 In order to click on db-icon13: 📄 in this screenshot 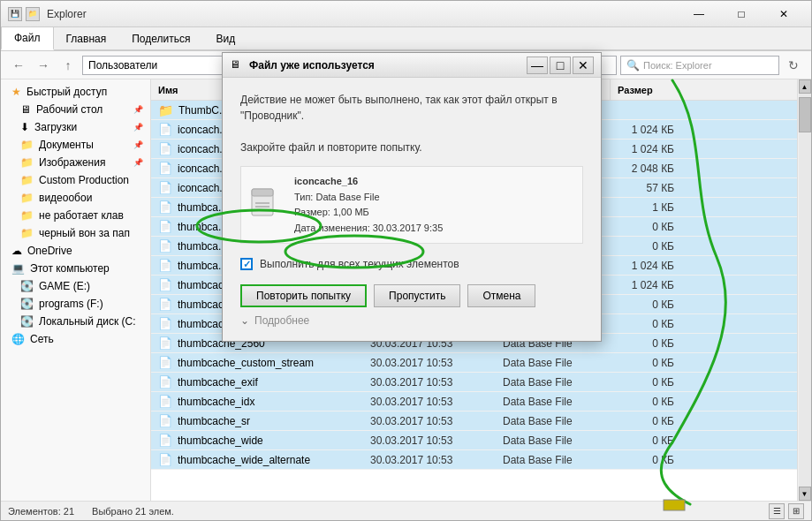, I will do `click(165, 362)`.